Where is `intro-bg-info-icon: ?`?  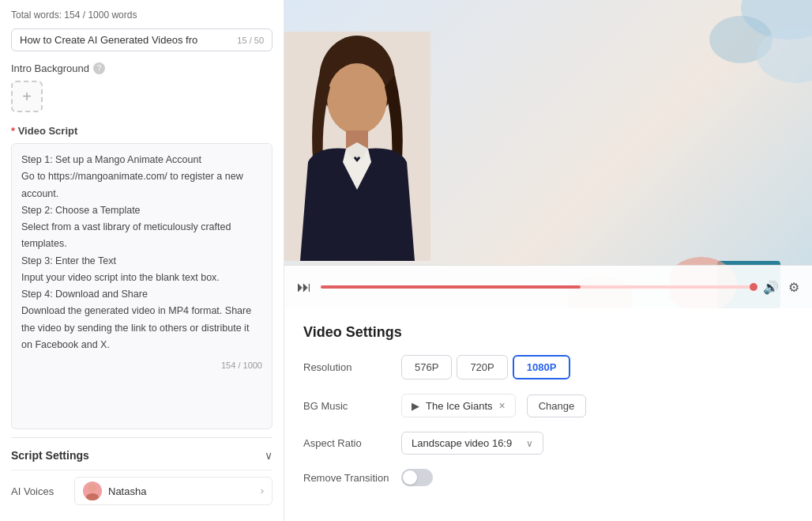 intro-bg-info-icon: ? is located at coordinates (100, 68).